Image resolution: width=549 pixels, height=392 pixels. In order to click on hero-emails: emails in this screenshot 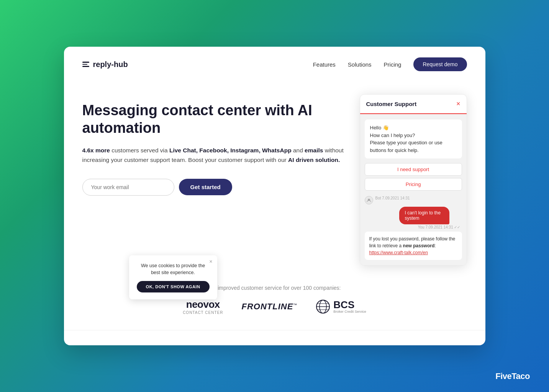, I will do `click(314, 150)`.